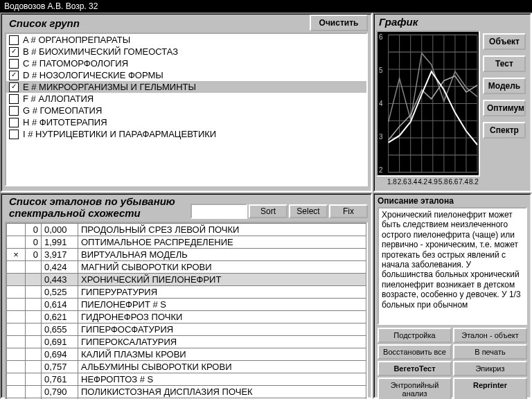  What do you see at coordinates (100, 51) in the screenshot?
I see `group-item-label: B # БИОХИМИЧЕСКИЙ ГОМЕОСТАЗ` at bounding box center [100, 51].